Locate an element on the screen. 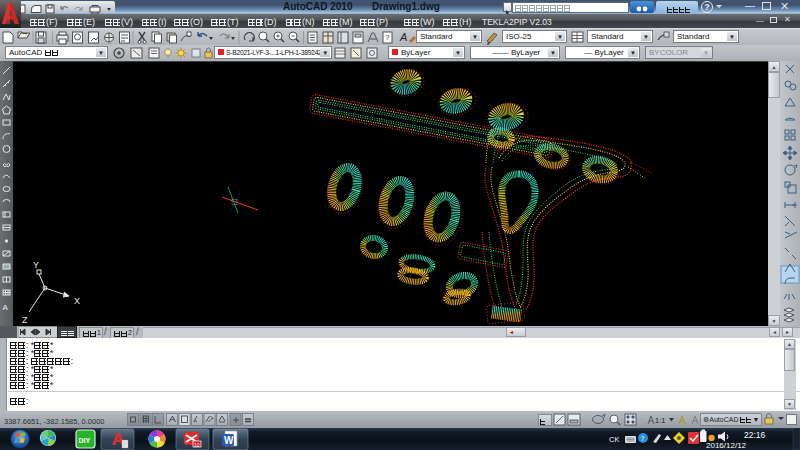 Image resolution: width=800 pixels, height=450 pixels. svg-text: X is located at coordinates (77, 301).